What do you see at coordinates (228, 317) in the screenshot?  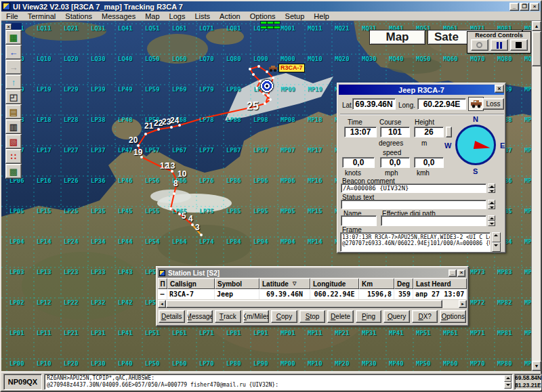 I see `track-button: Track` at bounding box center [228, 317].